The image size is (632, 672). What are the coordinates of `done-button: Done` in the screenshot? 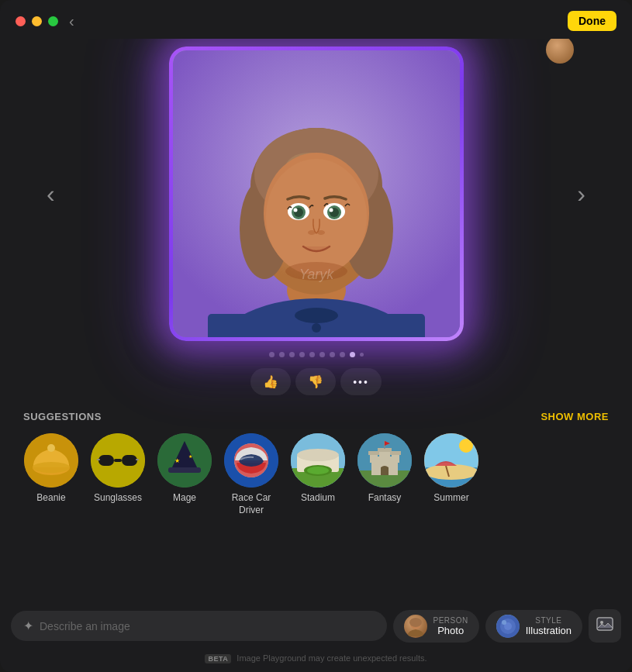 It's located at (592, 21).